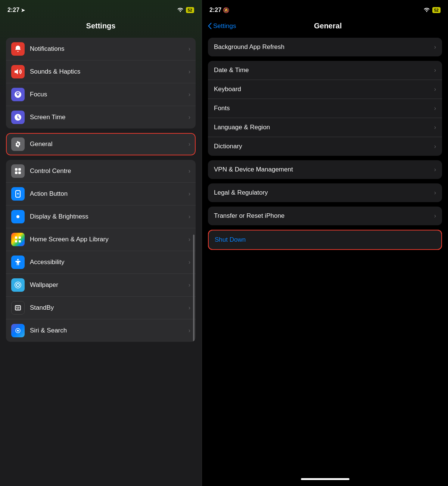 The image size is (448, 486). Describe the element at coordinates (325, 47) in the screenshot. I see `right-item-bg-refresh: Background App Refresh ›` at that location.